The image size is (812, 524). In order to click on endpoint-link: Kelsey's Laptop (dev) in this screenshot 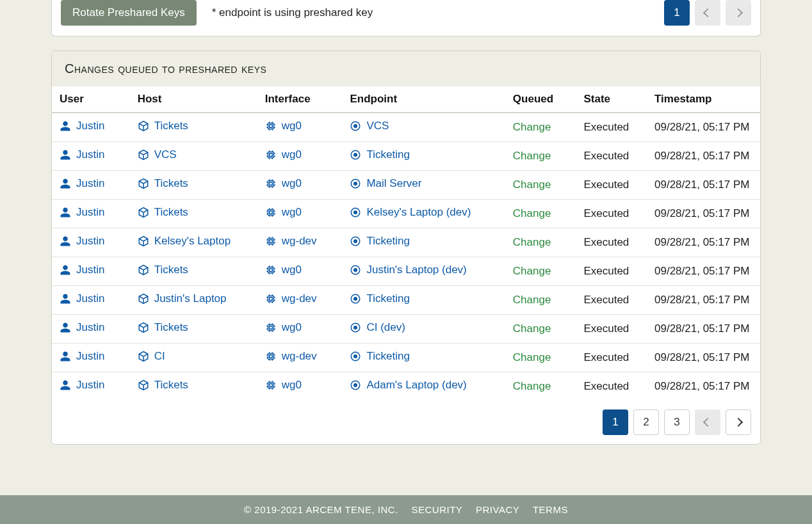, I will do `click(410, 212)`.